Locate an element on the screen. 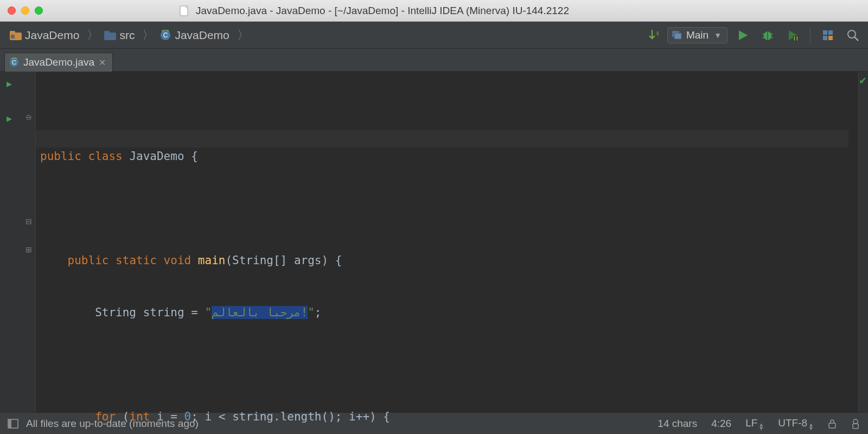 The height and width of the screenshot is (434, 868). svg-text: 01 is located at coordinates (658, 34).